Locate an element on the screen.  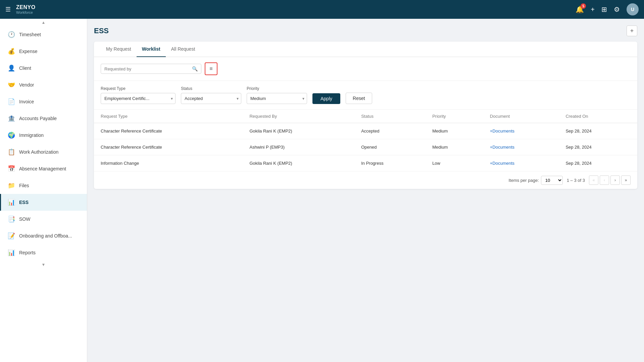
logo-text: ZENYO is located at coordinates (26, 7).